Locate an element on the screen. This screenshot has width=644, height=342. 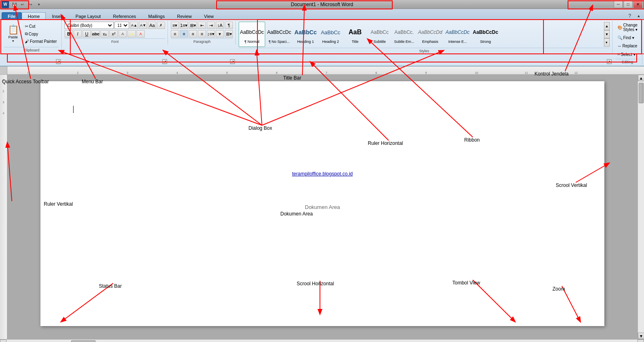
bold-button: B is located at coordinates (69, 34).